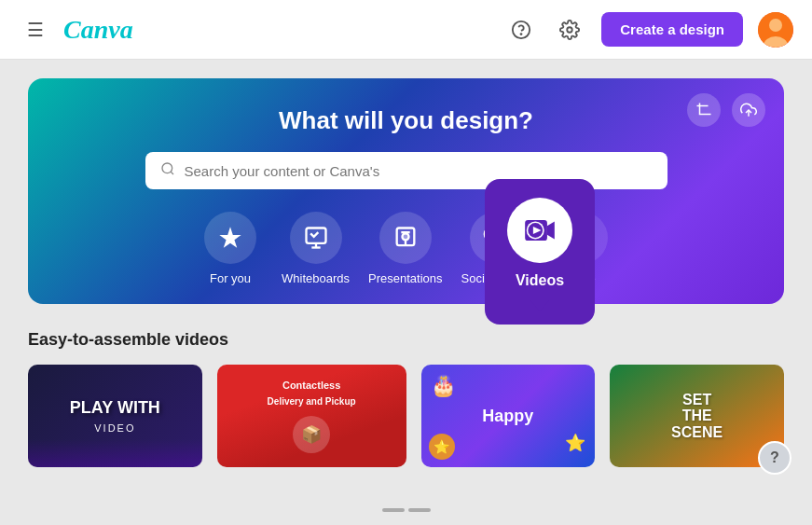  Describe the element at coordinates (419, 172) in the screenshot. I see `search-input` at that location.